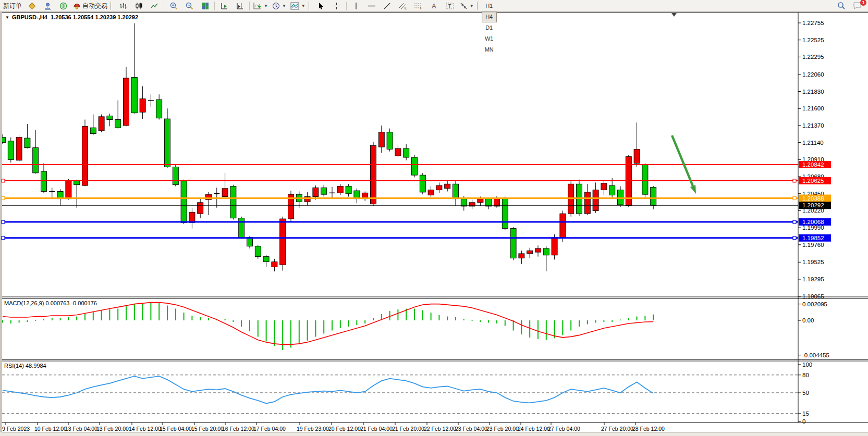 The image size is (868, 436). What do you see at coordinates (434, 6) in the screenshot?
I see `text-button: A` at bounding box center [434, 6].